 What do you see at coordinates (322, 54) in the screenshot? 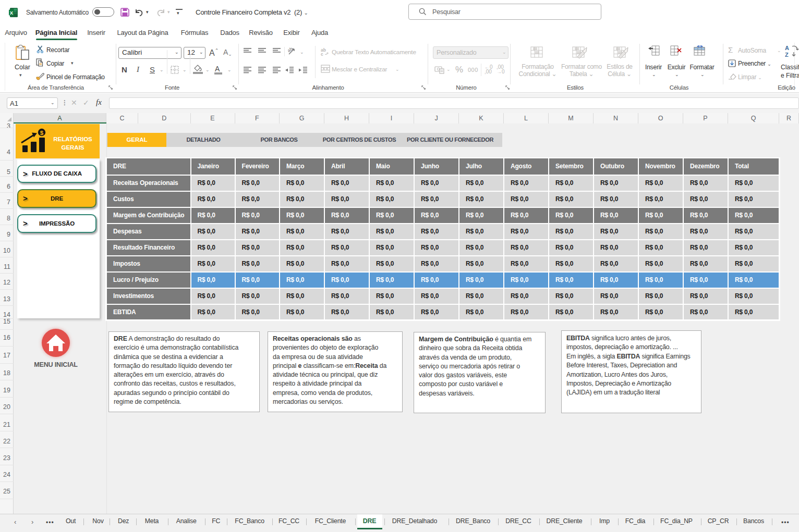
I see `svg-text: c` at bounding box center [322, 54].